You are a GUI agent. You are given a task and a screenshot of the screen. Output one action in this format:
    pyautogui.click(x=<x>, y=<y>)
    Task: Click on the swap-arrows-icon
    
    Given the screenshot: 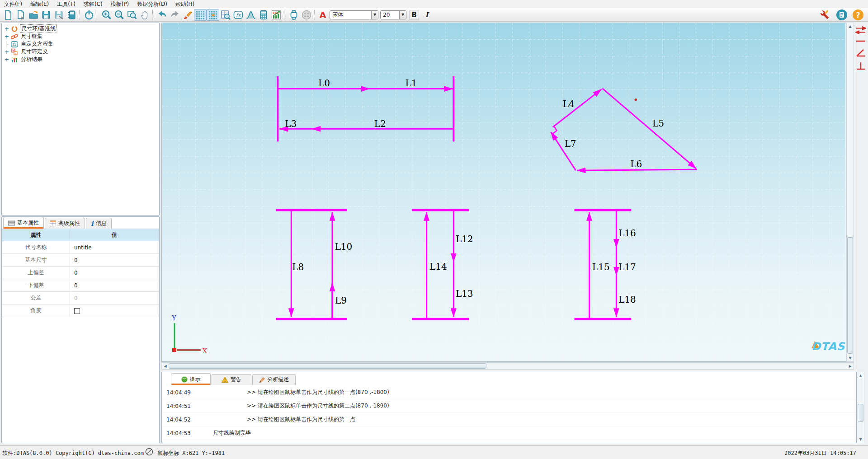 What is the action you would take?
    pyautogui.click(x=862, y=31)
    